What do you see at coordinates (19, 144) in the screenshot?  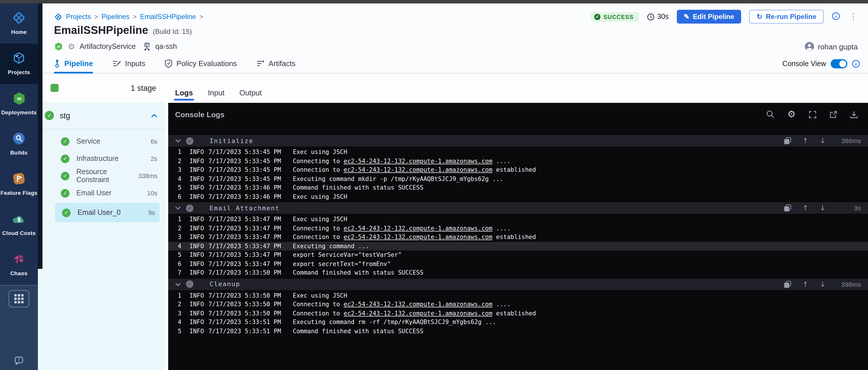 I see `sidebar-item-builds: Builds` at bounding box center [19, 144].